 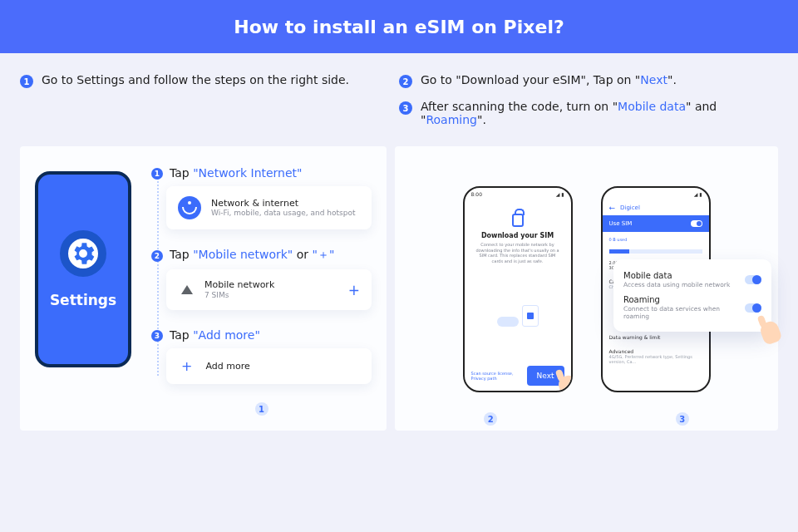 What do you see at coordinates (508, 322) in the screenshot?
I see `cloud-icon` at bounding box center [508, 322].